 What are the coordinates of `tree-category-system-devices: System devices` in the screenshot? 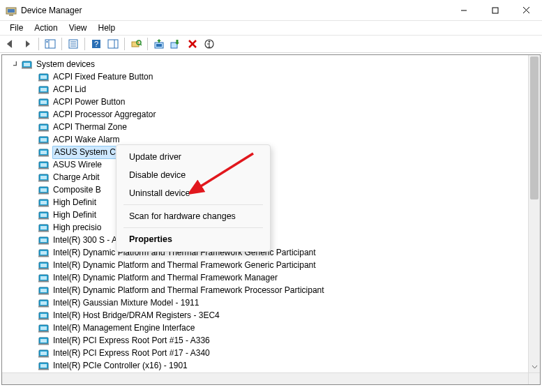 It's located at (271, 64).